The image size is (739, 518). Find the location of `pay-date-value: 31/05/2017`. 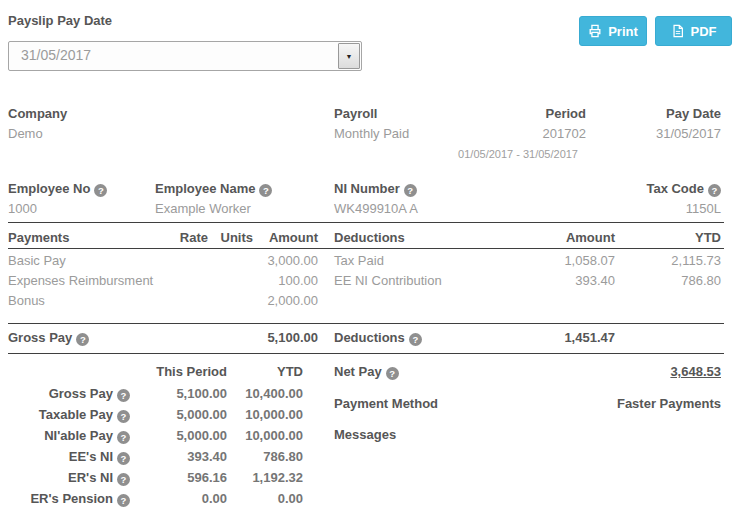

pay-date-value: 31/05/2017 is located at coordinates (688, 134).